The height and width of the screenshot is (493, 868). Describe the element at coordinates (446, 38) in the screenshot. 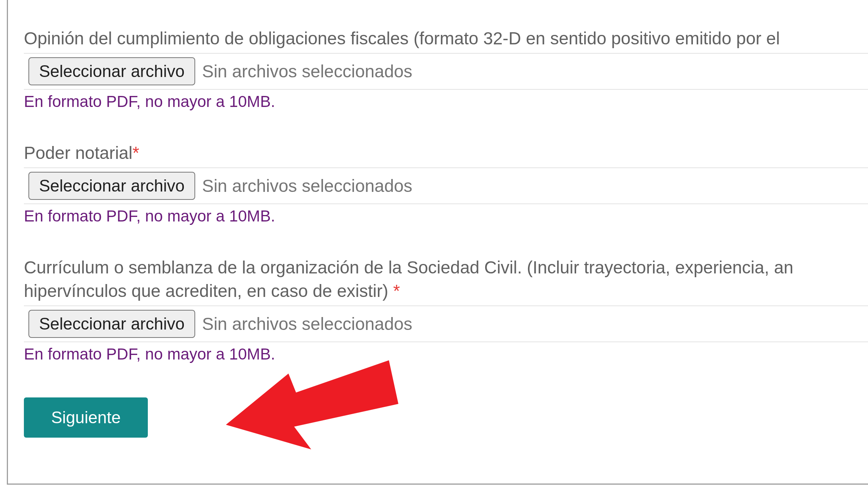

I see `label-fiscal: Opinión del cumplimiento de obligaciones…` at that location.